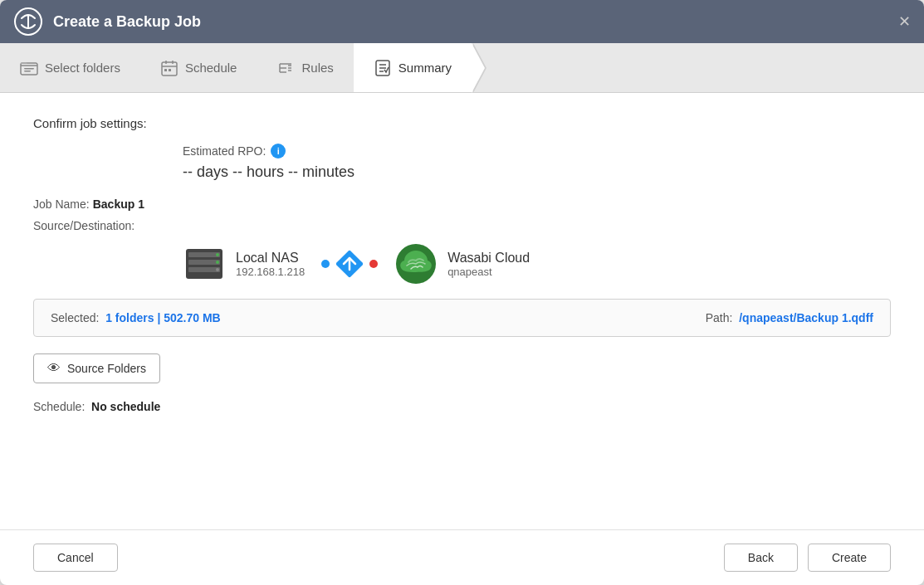 This screenshot has width=924, height=585. I want to click on rpo-section: Estimated RPO: i -- days -- hours -- min…, so click(536, 163).